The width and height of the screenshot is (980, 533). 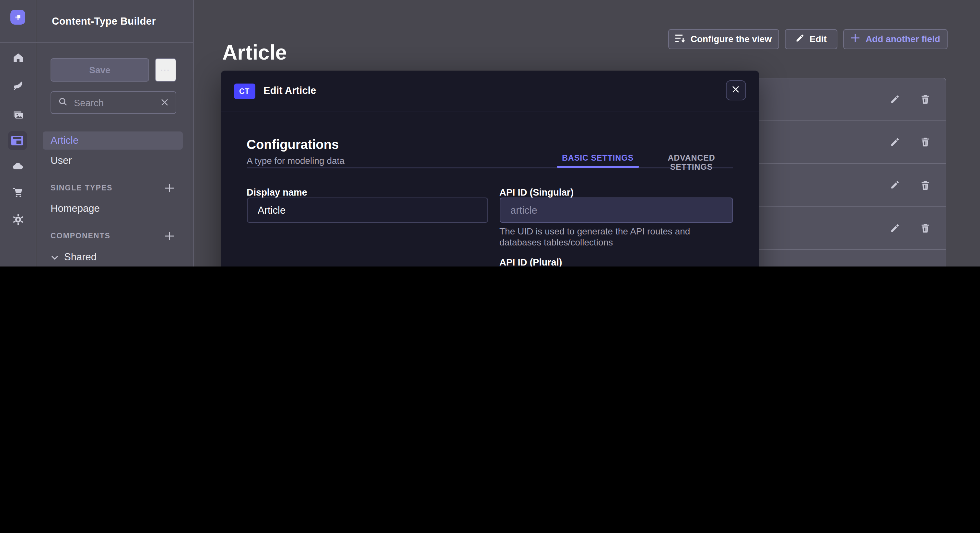 I want to click on sidebar-item-article: Article, so click(x=113, y=141).